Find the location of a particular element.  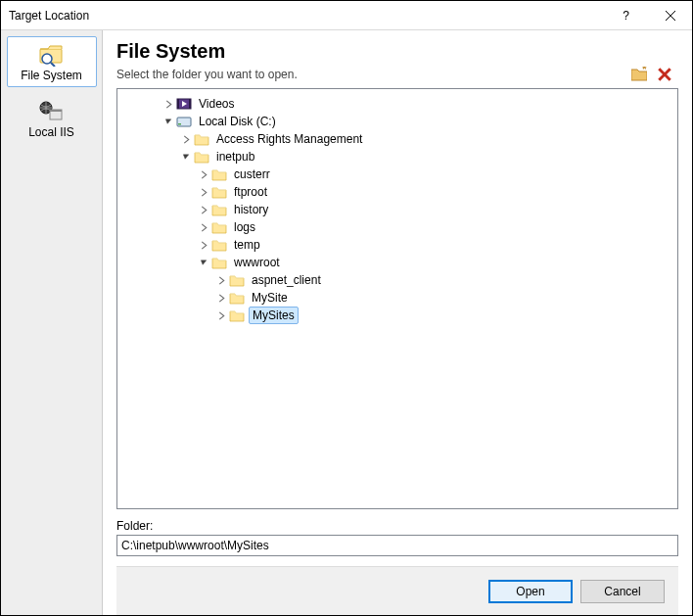

tree-node: logs is located at coordinates (397, 227).